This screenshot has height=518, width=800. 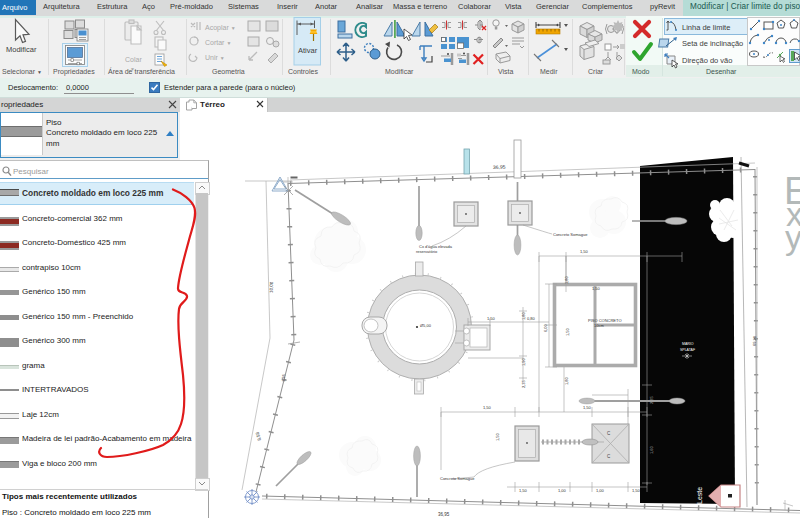 I want to click on svg-text: 1,90, so click(x=524, y=362).